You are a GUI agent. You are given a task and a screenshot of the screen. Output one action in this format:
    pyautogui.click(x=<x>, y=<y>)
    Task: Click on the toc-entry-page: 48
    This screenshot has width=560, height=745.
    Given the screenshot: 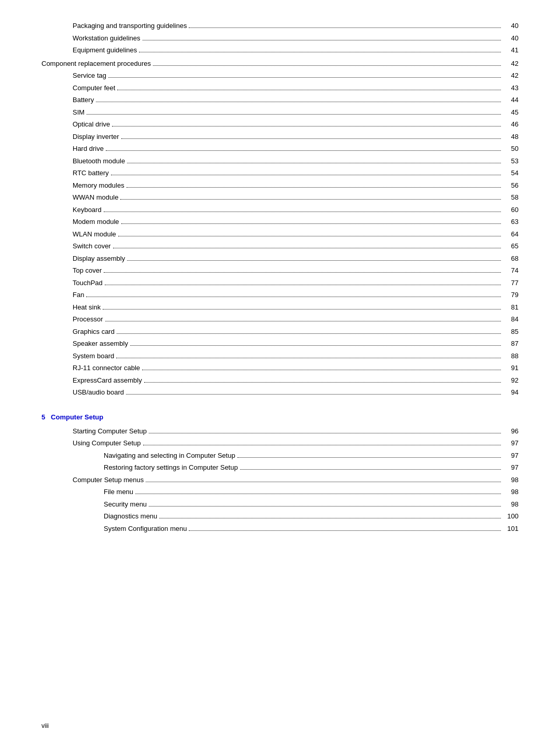 What is the action you would take?
    pyautogui.click(x=511, y=137)
    